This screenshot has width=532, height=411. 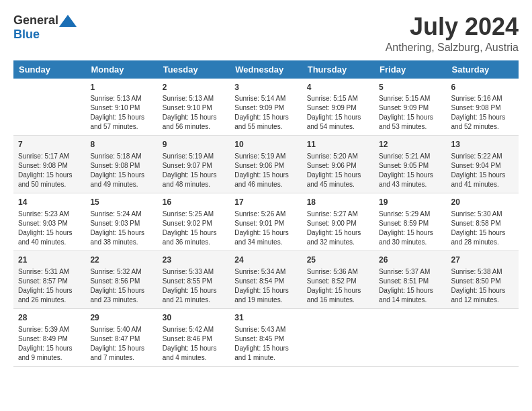 I want to click on calendar-day-cell: 29Sunrise: 5:40 AMSunset: 8:47 PMDayligh…, so click(x=121, y=337).